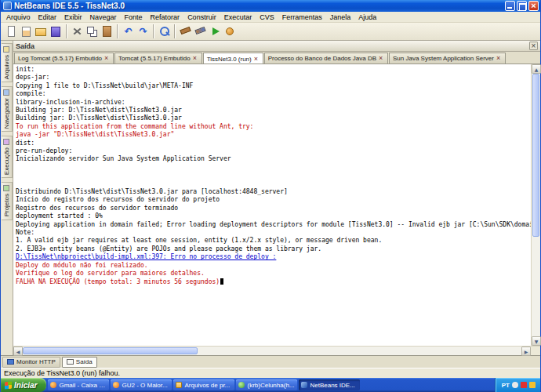 This screenshot has width=541, height=392. What do you see at coordinates (506, 386) in the screenshot?
I see `language-indicator: PT` at bounding box center [506, 386].